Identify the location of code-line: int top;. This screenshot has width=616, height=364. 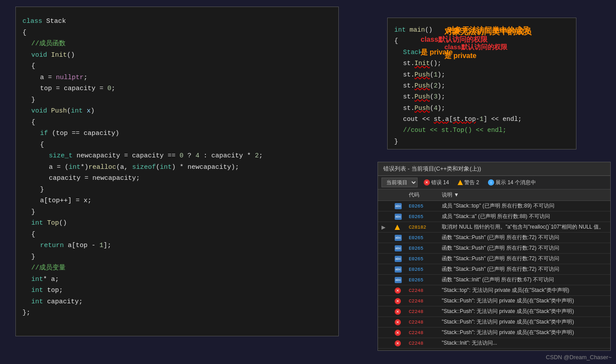
(177, 291).